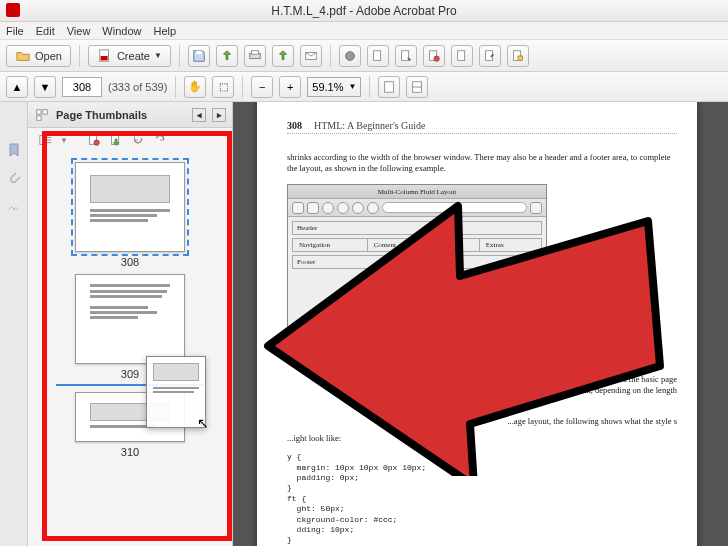 Image resolution: width=728 pixels, height=546 pixels. What do you see at coordinates (224, 86) in the screenshot?
I see `cursor-icon: ⬚` at bounding box center [224, 86].